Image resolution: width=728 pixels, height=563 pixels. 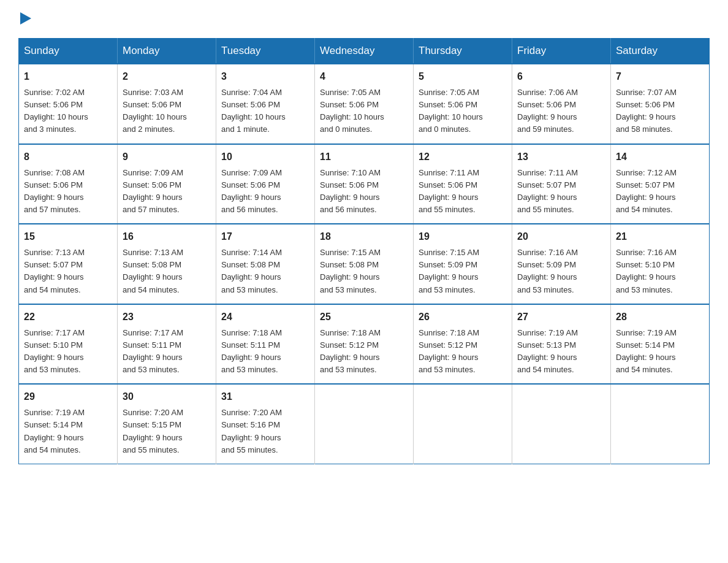 What do you see at coordinates (561, 191) in the screenshot?
I see `day-info: Sunrise: 7:11 AMSunset: 5:07 PMDaylight:…` at bounding box center [561, 191].